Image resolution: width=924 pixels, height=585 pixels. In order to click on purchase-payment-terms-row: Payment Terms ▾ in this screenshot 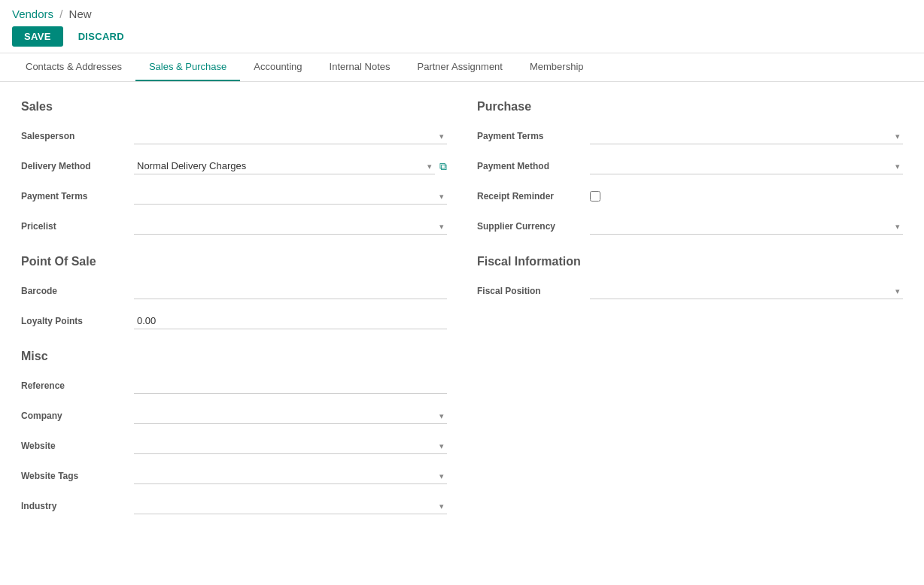, I will do `click(690, 136)`.